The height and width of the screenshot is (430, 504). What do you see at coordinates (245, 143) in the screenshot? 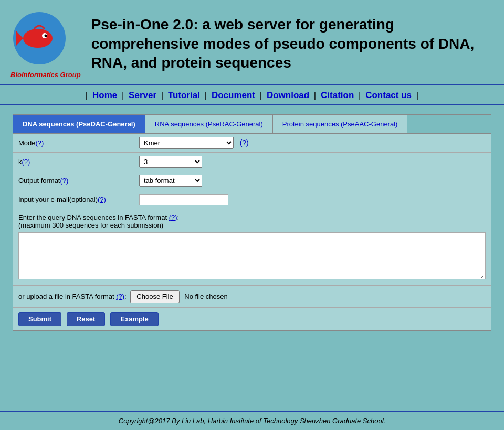
I see `mode-help2-link: (?)` at bounding box center [245, 143].